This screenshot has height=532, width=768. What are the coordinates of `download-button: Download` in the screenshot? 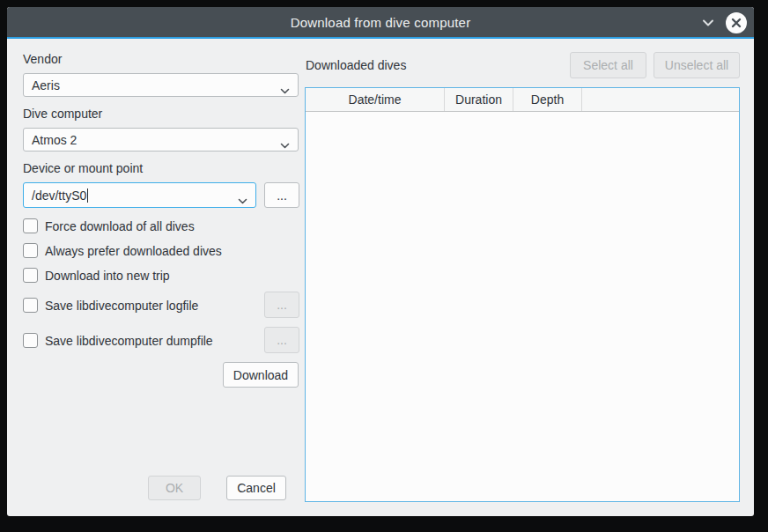 It's located at (261, 375).